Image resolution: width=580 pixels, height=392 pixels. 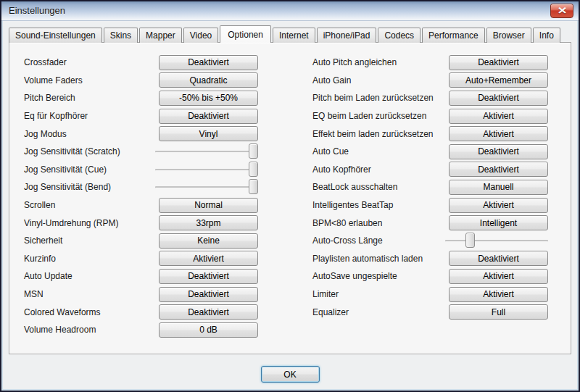 I want to click on setting-label: BPM<80 erlauben, so click(x=381, y=223).